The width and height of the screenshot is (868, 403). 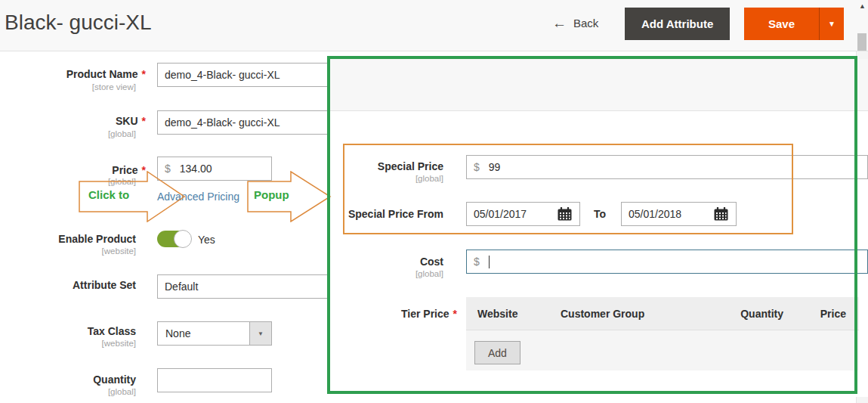 I want to click on page-title: Black- gucci-XL, so click(x=79, y=23).